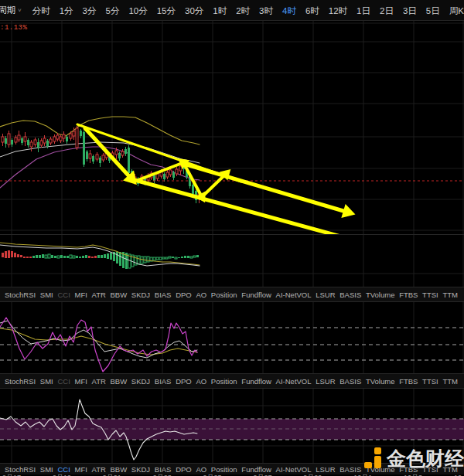 The width and height of the screenshot is (464, 476). What do you see at coordinates (338, 11) in the screenshot?
I see `timeframe-12时: 12时` at bounding box center [338, 11].